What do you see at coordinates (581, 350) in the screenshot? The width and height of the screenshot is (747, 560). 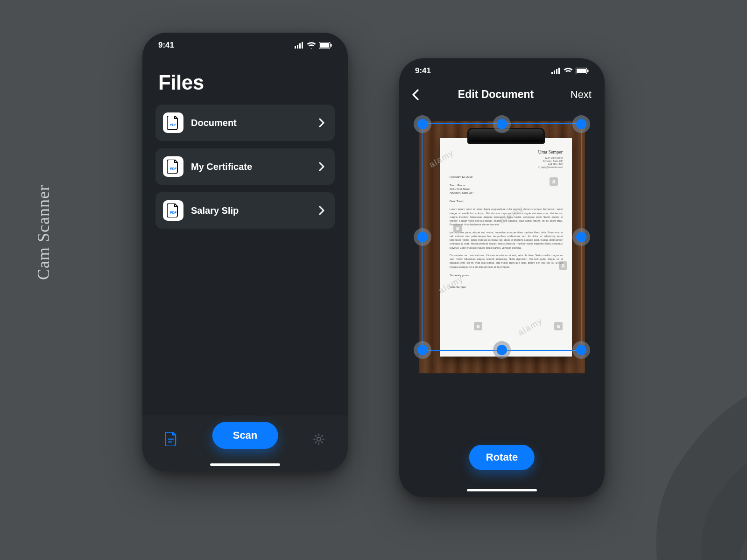 I see `crop-handle-br` at bounding box center [581, 350].